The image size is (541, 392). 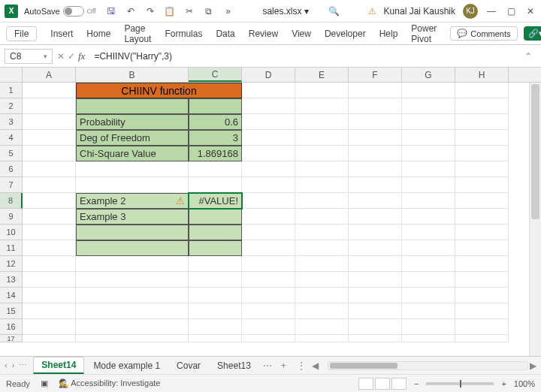 What do you see at coordinates (132, 153) in the screenshot?
I see `cell: Chi-Square Value` at bounding box center [132, 153].